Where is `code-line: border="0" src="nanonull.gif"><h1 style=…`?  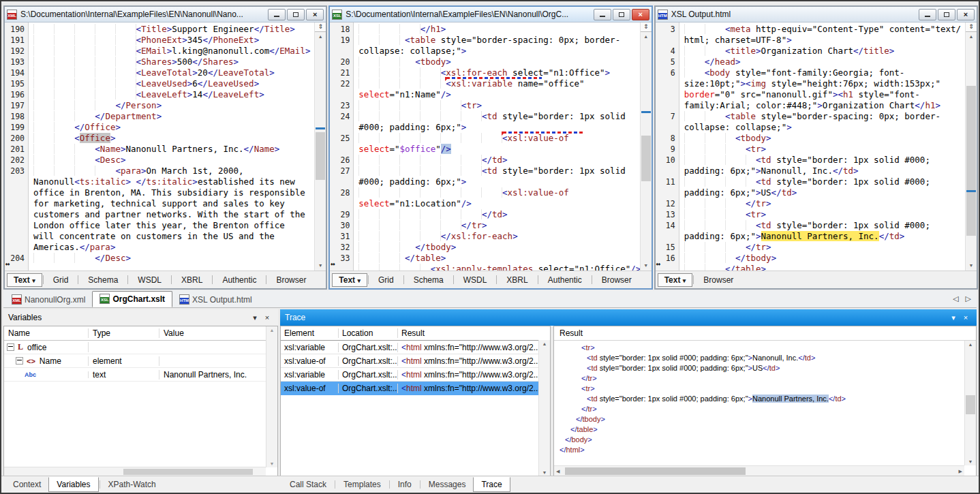
code-line: border="0" src="nanonull.gif"><h1 style=… is located at coordinates (810, 95).